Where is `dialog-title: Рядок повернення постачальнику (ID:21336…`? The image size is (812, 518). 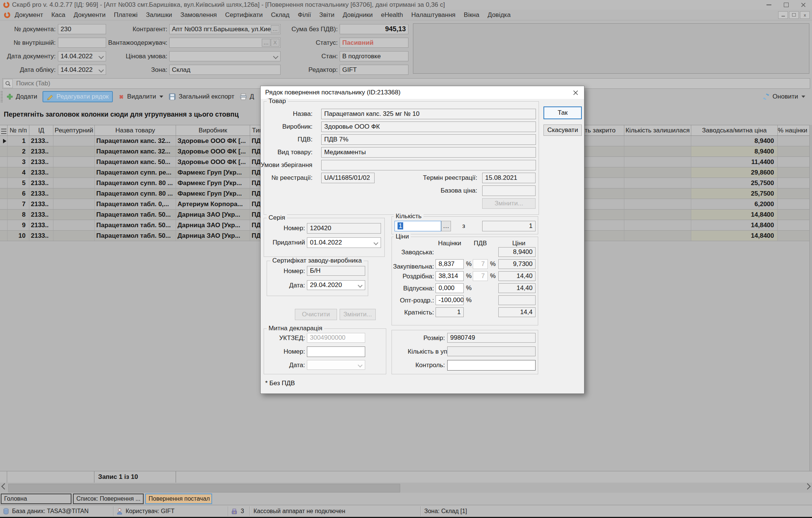
dialog-title: Рядок повернення постачальнику (ID:21336… is located at coordinates (333, 93).